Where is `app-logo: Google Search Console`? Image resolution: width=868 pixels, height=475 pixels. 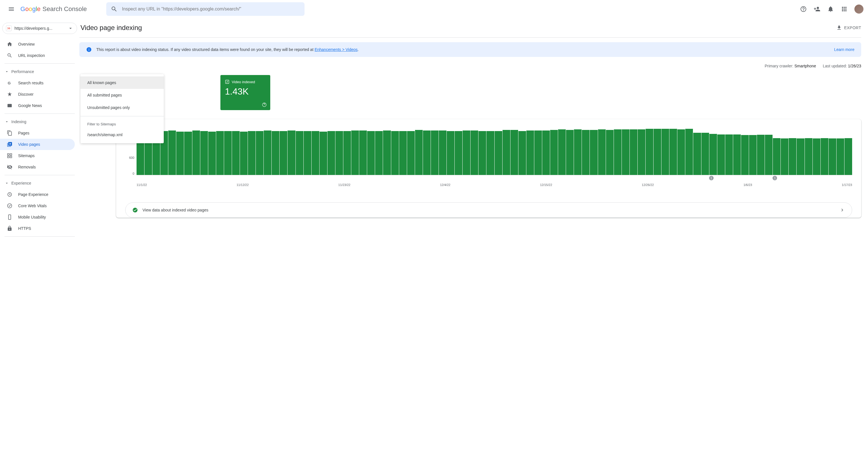
app-logo: Google Search Console is located at coordinates (54, 9).